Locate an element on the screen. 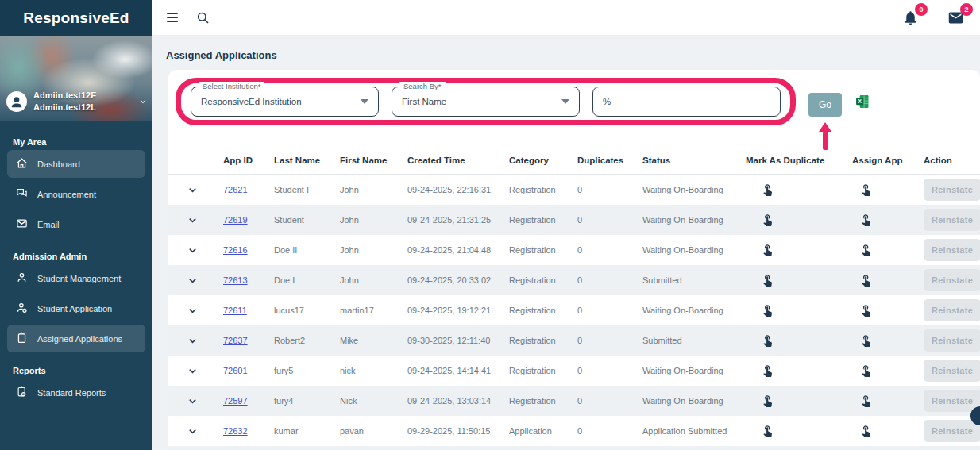 This screenshot has width=980, height=450. column-header-created-time: Created Time is located at coordinates (451, 160).